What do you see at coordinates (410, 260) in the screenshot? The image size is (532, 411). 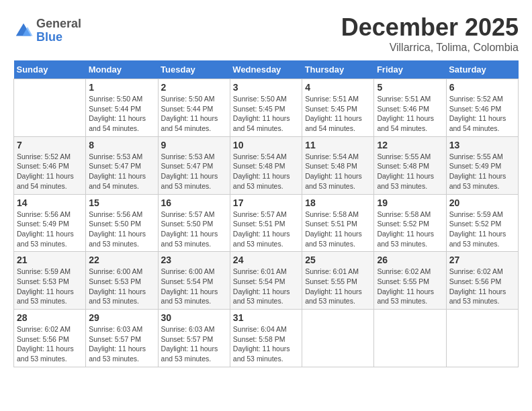 I see `day-number: 26` at bounding box center [410, 260].